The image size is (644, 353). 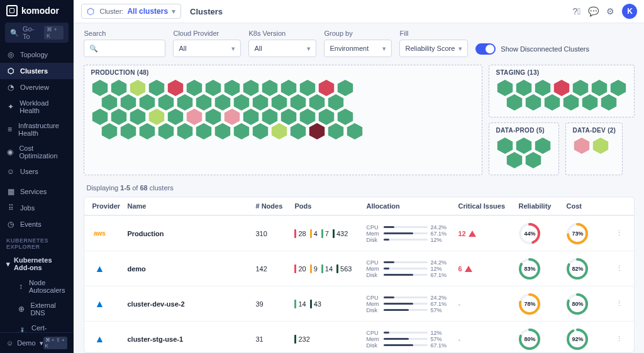 What do you see at coordinates (630, 11) in the screenshot?
I see `avatar: K` at bounding box center [630, 11].